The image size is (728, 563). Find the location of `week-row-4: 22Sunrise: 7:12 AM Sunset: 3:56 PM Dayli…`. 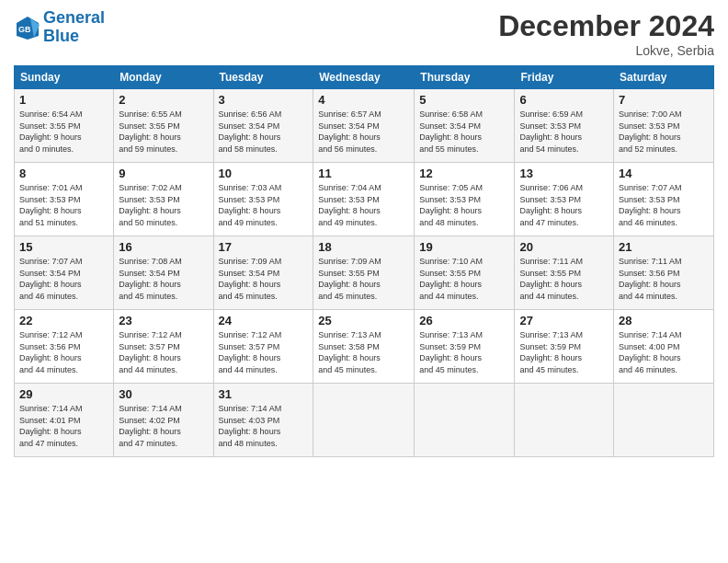

week-row-4: 22Sunrise: 7:12 AM Sunset: 3:56 PM Dayli… is located at coordinates (364, 347).